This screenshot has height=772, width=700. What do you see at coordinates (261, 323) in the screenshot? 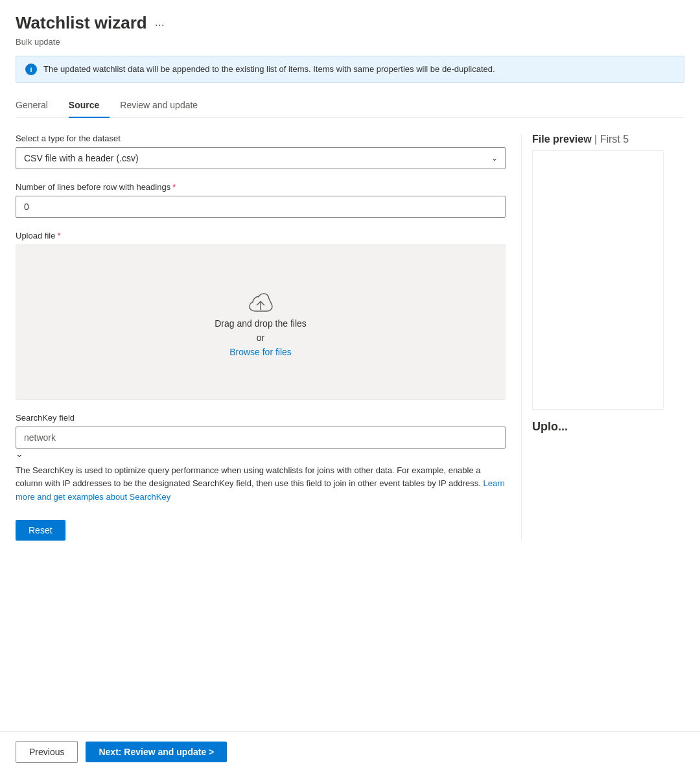
I see `drag-drop-text: Drag and drop the files` at bounding box center [261, 323].